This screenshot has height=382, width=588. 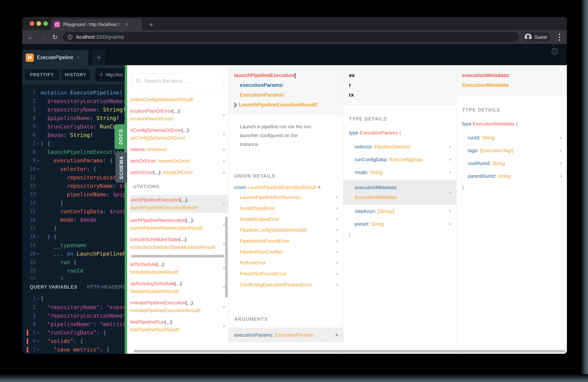 I want to click on code-line: 23 }, so click(x=74, y=277).